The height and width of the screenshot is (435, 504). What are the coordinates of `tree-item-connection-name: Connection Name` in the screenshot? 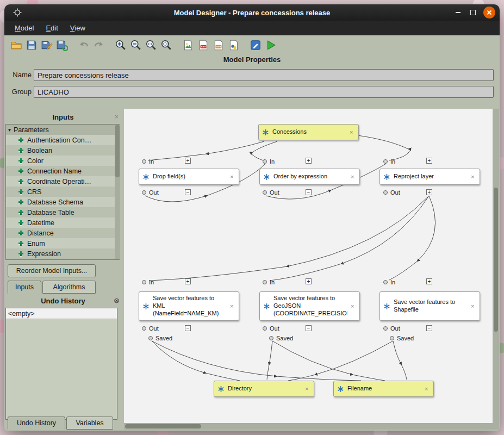 It's located at (63, 171).